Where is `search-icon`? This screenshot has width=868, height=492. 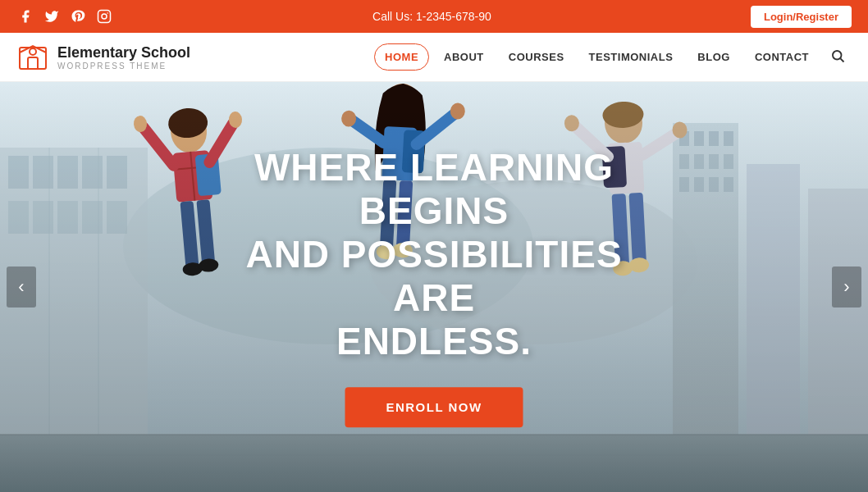 search-icon is located at coordinates (838, 57).